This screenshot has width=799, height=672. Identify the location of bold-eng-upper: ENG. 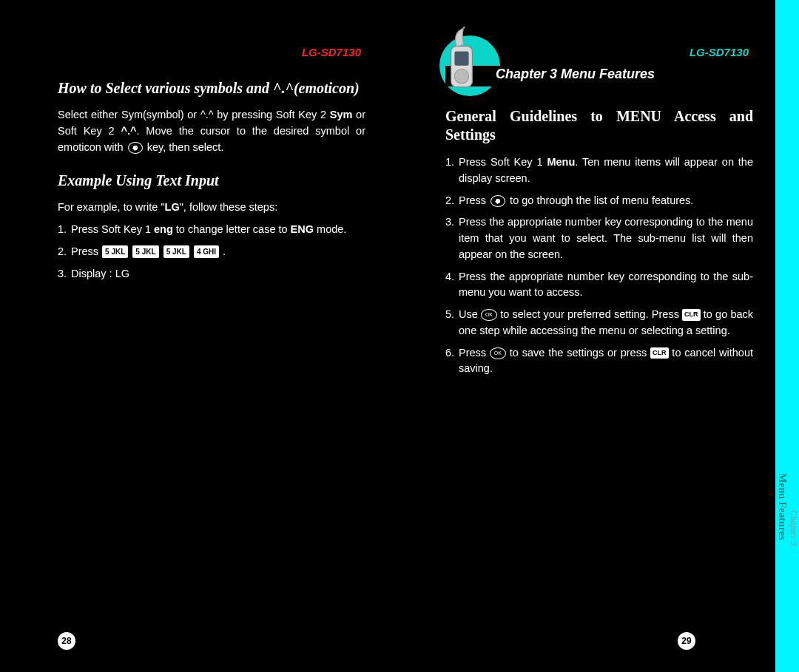
(302, 229).